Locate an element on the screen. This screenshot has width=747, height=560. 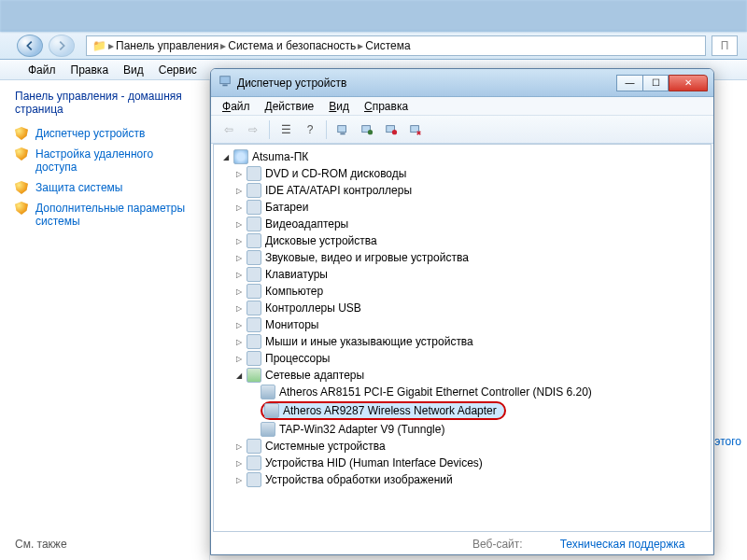
toolbar-uninstall-button is located at coordinates (416, 130).